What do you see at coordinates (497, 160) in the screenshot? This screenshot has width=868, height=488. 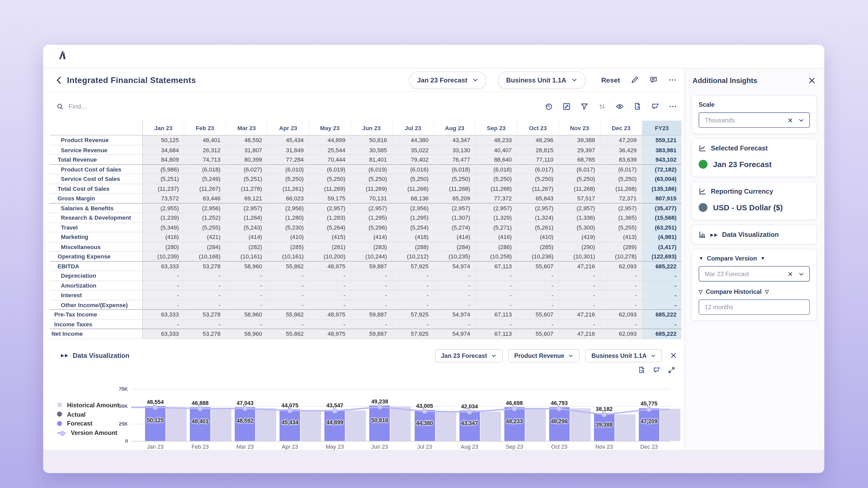 I see `grid-cell: 88,640` at bounding box center [497, 160].